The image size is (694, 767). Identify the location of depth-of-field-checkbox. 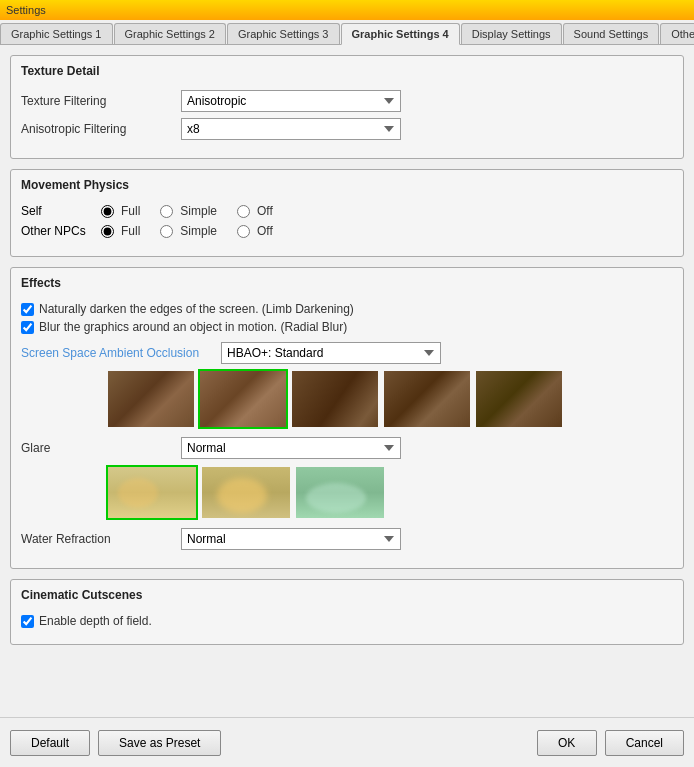
(28, 622).